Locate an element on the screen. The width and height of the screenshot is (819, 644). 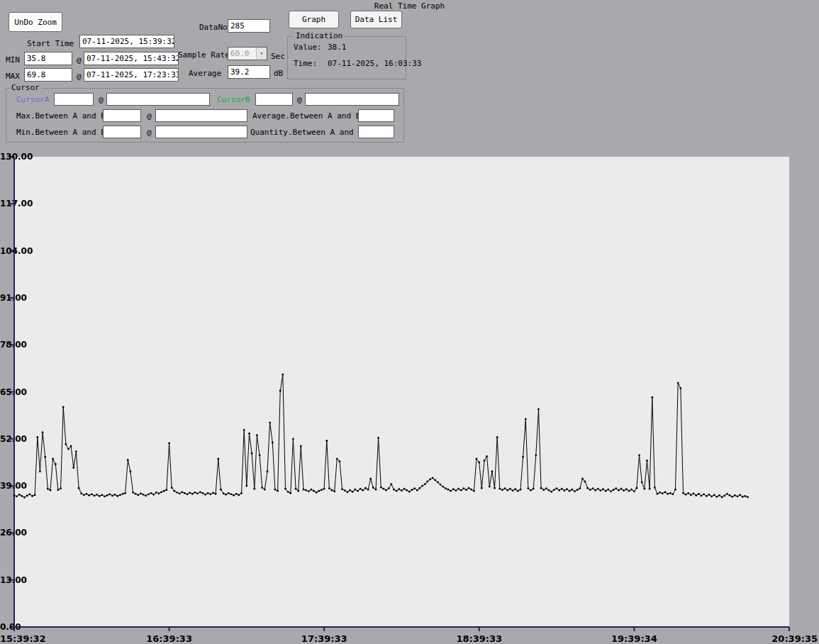
svg-text: 52.00 is located at coordinates (13, 439).